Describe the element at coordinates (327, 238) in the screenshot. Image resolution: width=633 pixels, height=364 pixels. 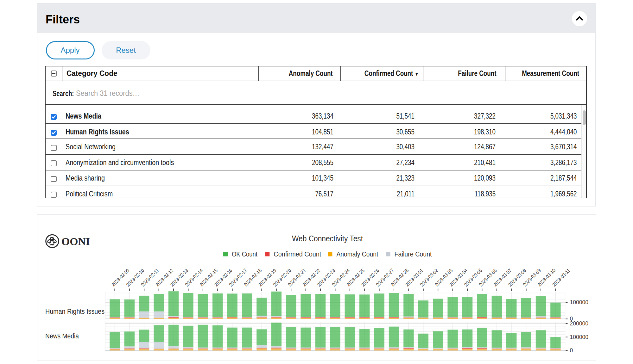
I see `svg-text: Web Connectivity Test` at that location.